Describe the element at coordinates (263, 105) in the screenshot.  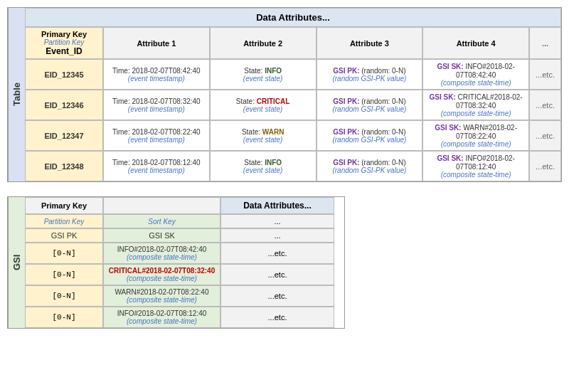
I see `row1-attr2: State: CRITICAL (event state)` at that location.